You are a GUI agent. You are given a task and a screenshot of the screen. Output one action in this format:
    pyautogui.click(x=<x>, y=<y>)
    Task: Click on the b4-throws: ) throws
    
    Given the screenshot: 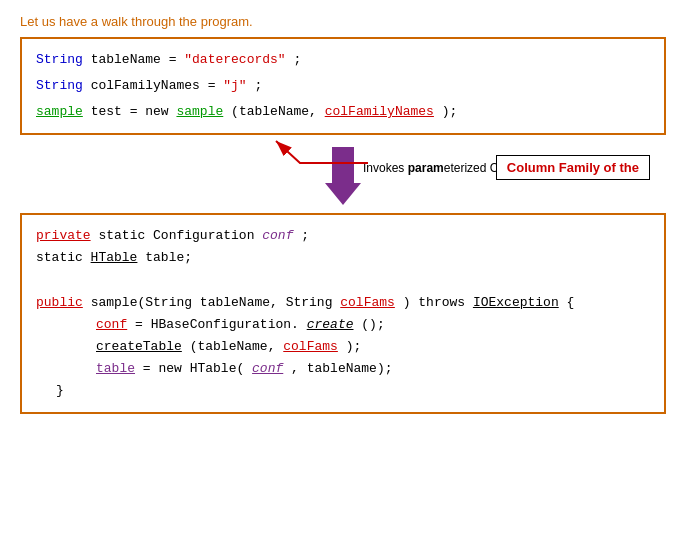 What is the action you would take?
    pyautogui.click(x=438, y=302)
    